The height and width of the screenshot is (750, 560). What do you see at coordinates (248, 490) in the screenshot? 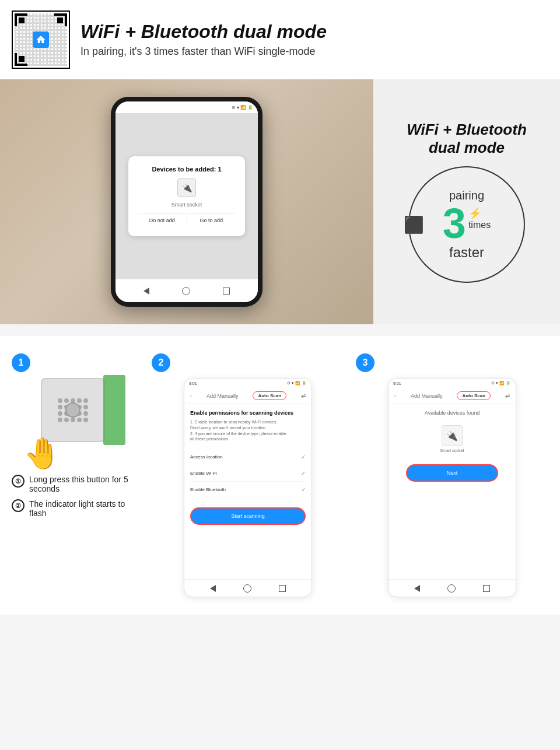
I see `permission-bluetooth: Enable Bluetooth ✓` at bounding box center [248, 490].